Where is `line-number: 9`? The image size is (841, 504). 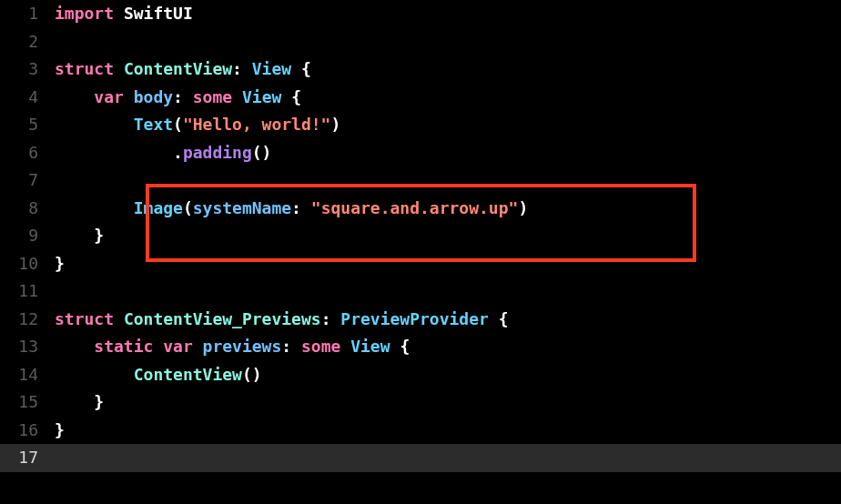
line-number: 9 is located at coordinates (27, 237).